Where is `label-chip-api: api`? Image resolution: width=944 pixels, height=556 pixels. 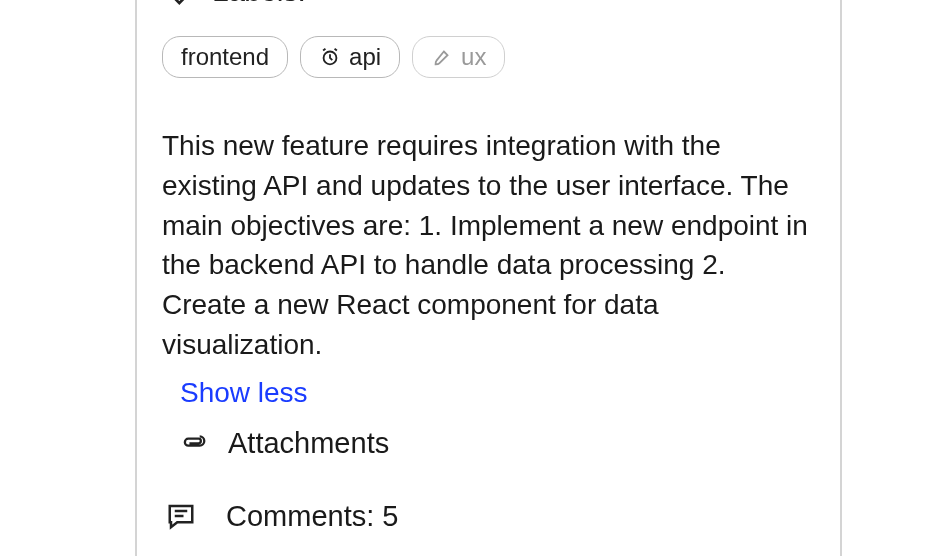
label-chip-api: api is located at coordinates (350, 57).